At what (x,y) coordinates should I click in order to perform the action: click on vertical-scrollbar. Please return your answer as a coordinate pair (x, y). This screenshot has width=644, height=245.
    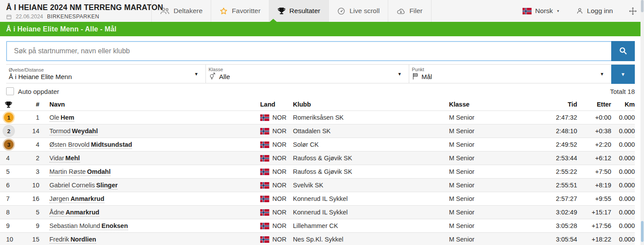
    Looking at the image, I should click on (642, 122).